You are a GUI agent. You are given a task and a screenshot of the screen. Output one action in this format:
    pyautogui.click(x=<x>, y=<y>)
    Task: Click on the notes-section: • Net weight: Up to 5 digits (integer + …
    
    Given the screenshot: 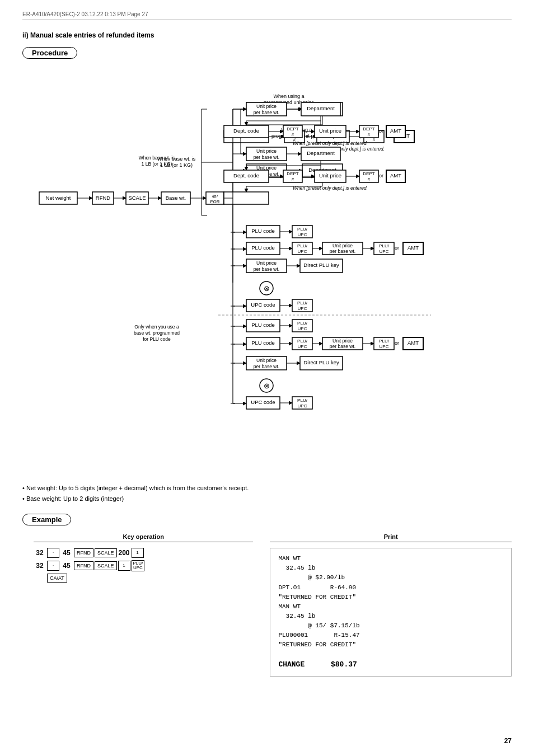 What is the action you would take?
    pyautogui.click(x=267, y=494)
    